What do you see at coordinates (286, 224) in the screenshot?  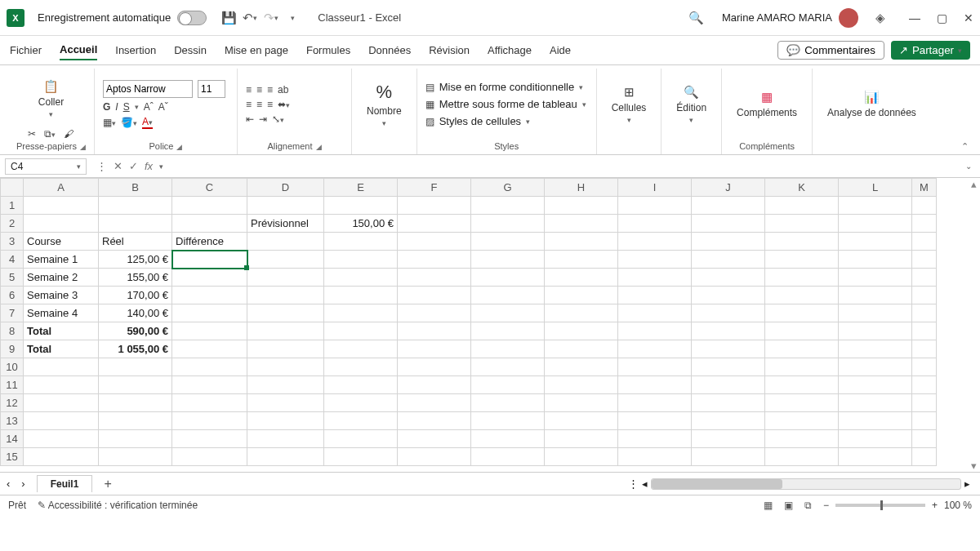 I see `cell-D2: Prévisionnel` at bounding box center [286, 224].